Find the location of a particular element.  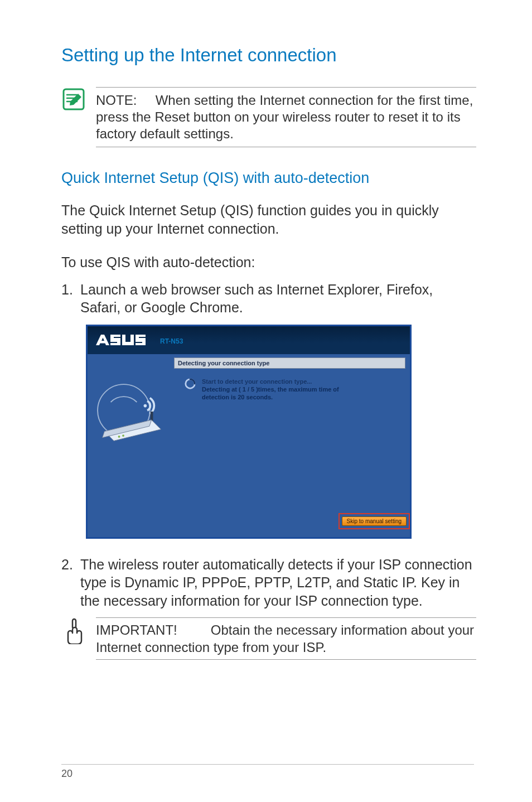

router-illustration is located at coordinates (132, 410).